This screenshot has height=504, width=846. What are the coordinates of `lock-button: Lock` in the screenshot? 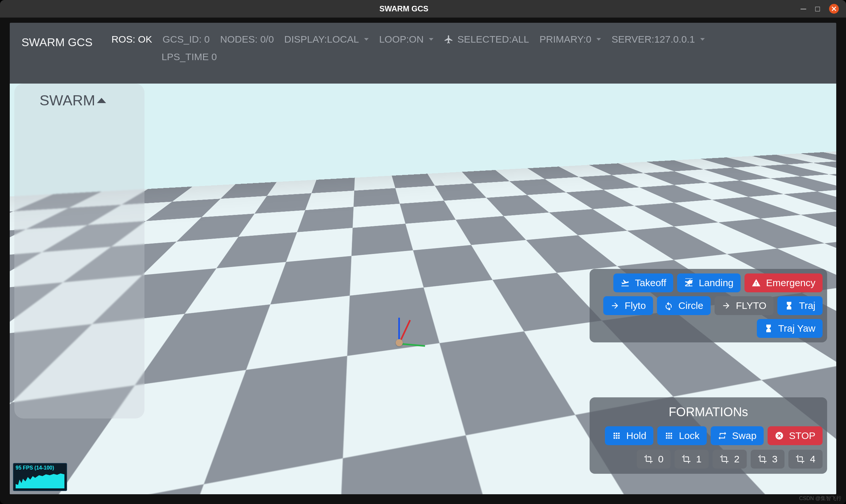 It's located at (682, 436).